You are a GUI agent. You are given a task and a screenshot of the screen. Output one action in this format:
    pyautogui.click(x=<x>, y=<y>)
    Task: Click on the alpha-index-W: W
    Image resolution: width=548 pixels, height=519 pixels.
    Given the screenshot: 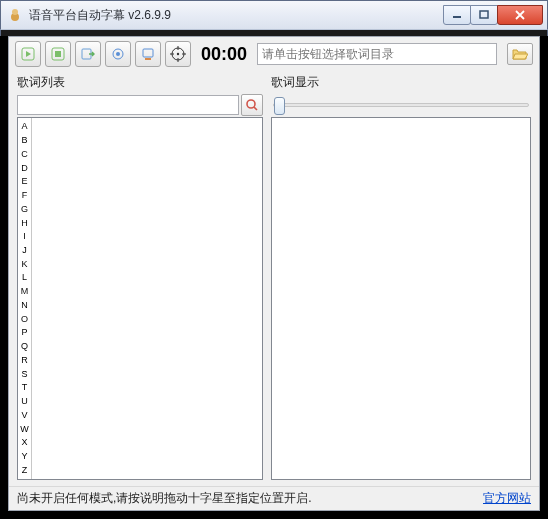 What is the action you would take?
    pyautogui.click(x=24, y=429)
    